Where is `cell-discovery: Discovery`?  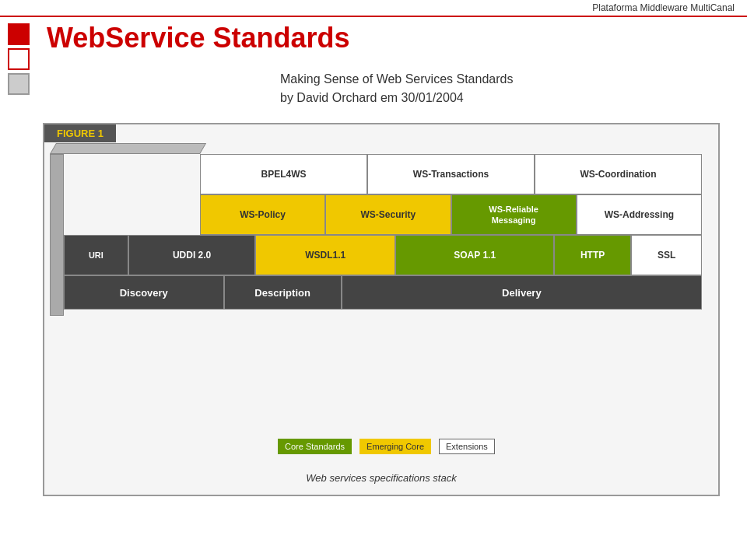
cell-discovery: Discovery is located at coordinates (144, 292).